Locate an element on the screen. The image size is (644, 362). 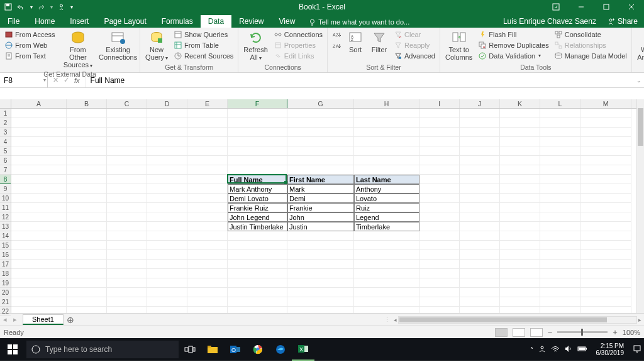
cell-H20 is located at coordinates (387, 293).